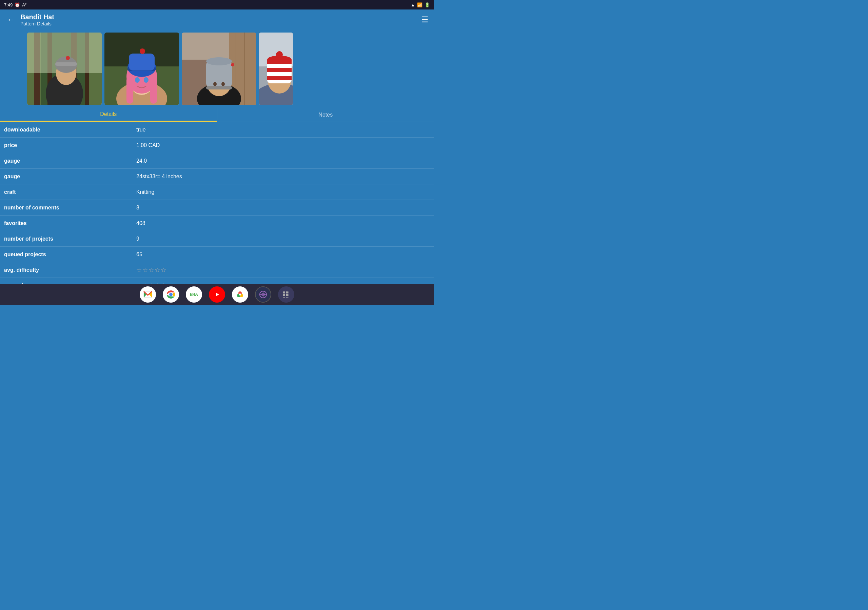 The width and height of the screenshot is (868, 610). I want to click on nav-photos, so click(240, 295).